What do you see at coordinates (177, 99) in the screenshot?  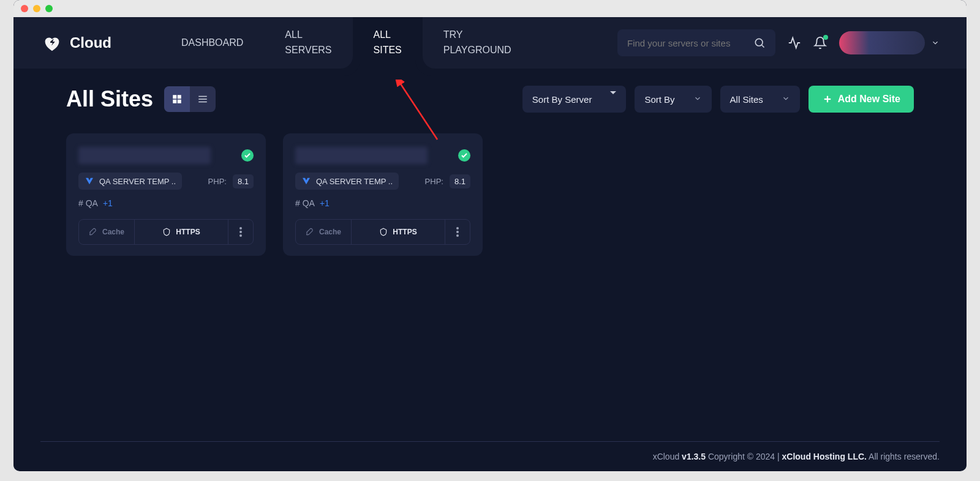 I see `grid-view-button` at bounding box center [177, 99].